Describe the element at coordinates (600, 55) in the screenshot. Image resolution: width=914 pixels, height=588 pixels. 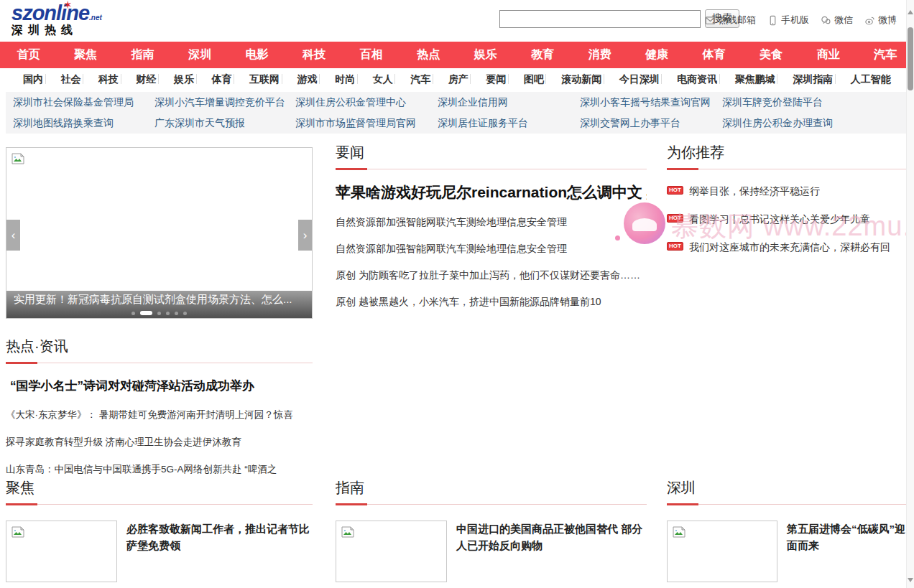
I see `main-nav-item: 消费` at that location.